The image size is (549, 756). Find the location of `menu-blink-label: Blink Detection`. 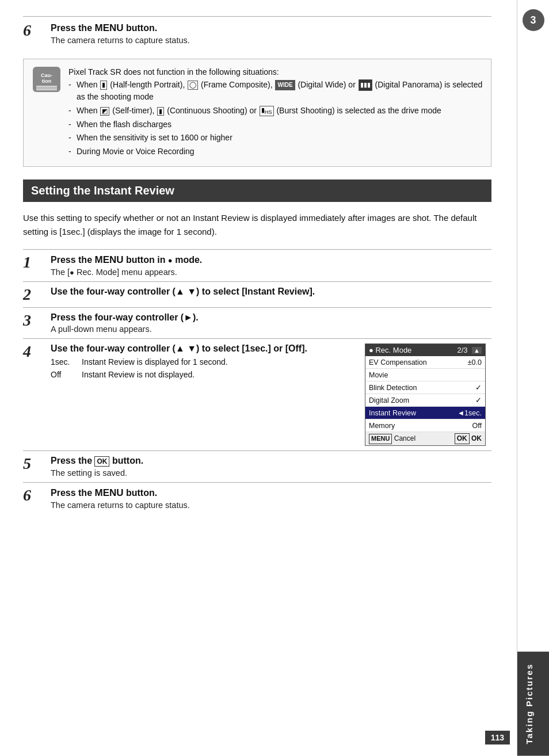

menu-blink-label: Blink Detection is located at coordinates (392, 388).